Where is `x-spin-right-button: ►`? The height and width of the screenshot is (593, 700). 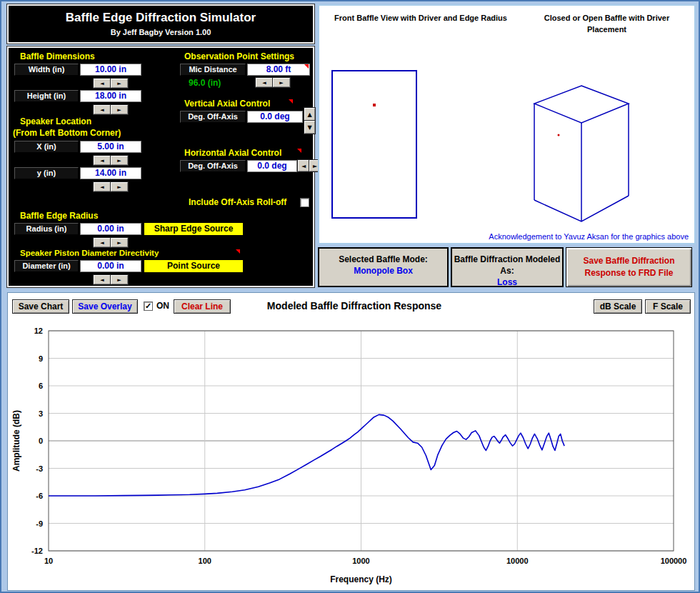 x-spin-right-button: ► is located at coordinates (119, 160).